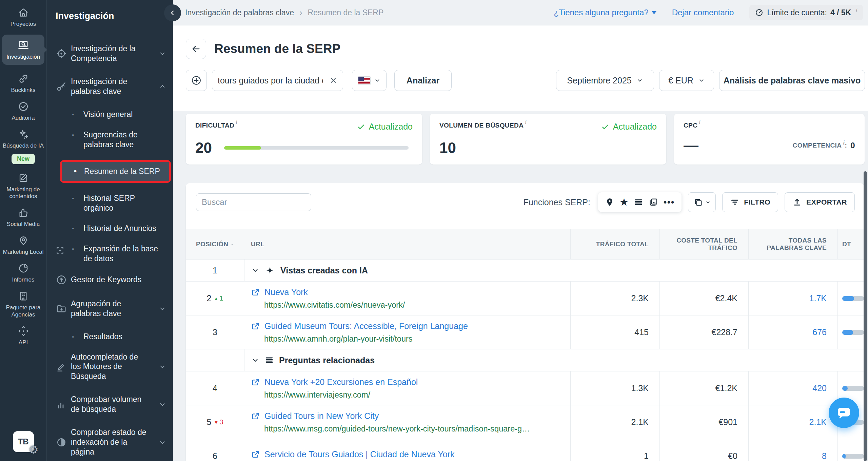 The height and width of the screenshot is (461, 868). Describe the element at coordinates (61, 54) in the screenshot. I see `target-icon` at that location.